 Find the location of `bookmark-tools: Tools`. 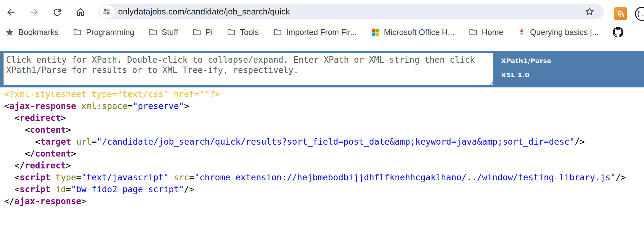

bookmark-tools: Tools is located at coordinates (243, 32).